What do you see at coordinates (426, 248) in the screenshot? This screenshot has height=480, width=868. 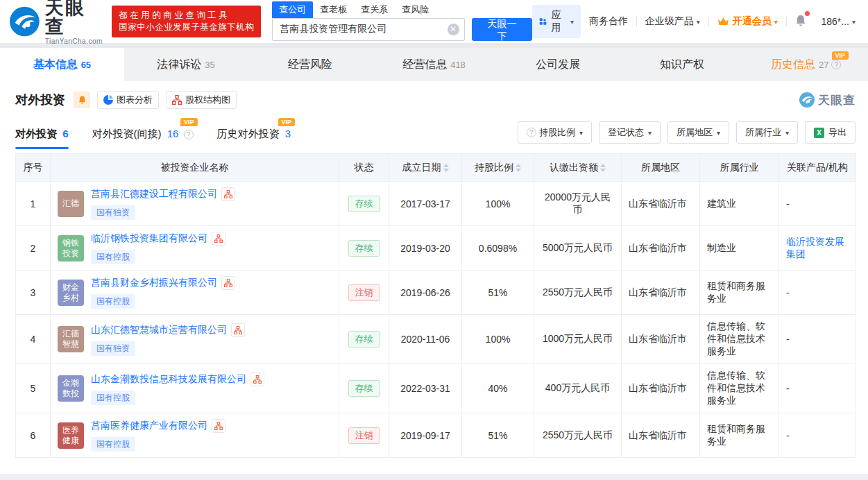 I see `established-date: 2019-03-20` at bounding box center [426, 248].